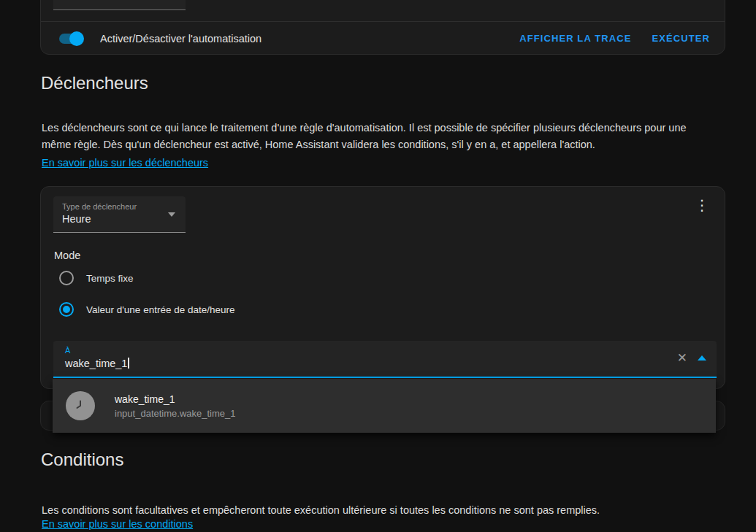 The height and width of the screenshot is (532, 756). Describe the element at coordinates (383, 38) in the screenshot. I see `enable-automation-row: Activer/Désactiver l'automatisation Affi…` at that location.